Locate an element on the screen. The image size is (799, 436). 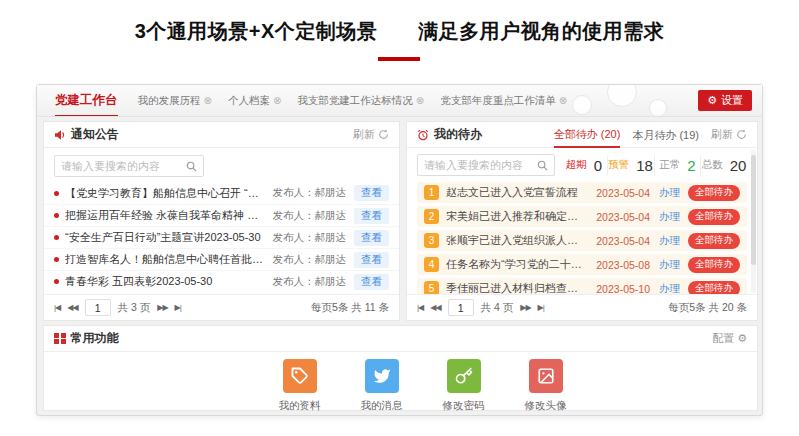
scrollbar-thumb is located at coordinates (754, 210).